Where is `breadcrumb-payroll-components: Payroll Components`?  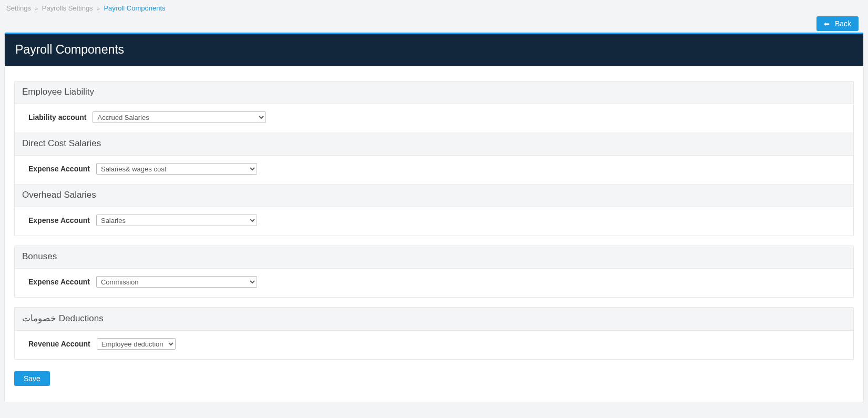
breadcrumb-payroll-components: Payroll Components is located at coordinates (135, 8).